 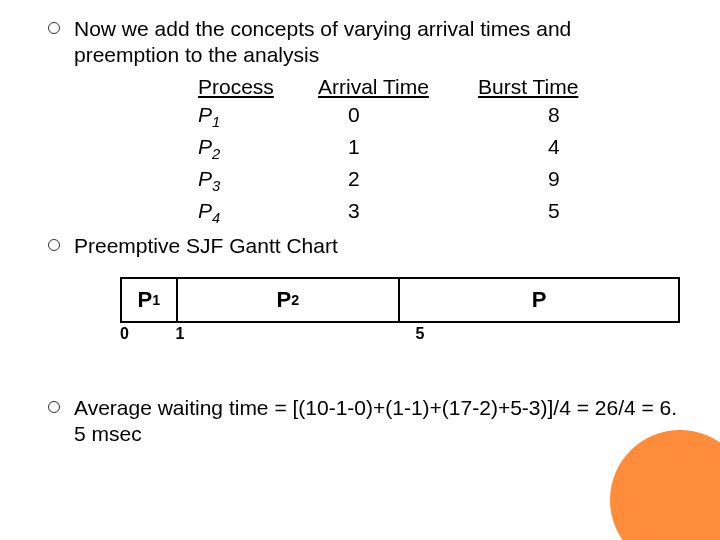 I want to click on cell-process: P1, so click(x=258, y=117).